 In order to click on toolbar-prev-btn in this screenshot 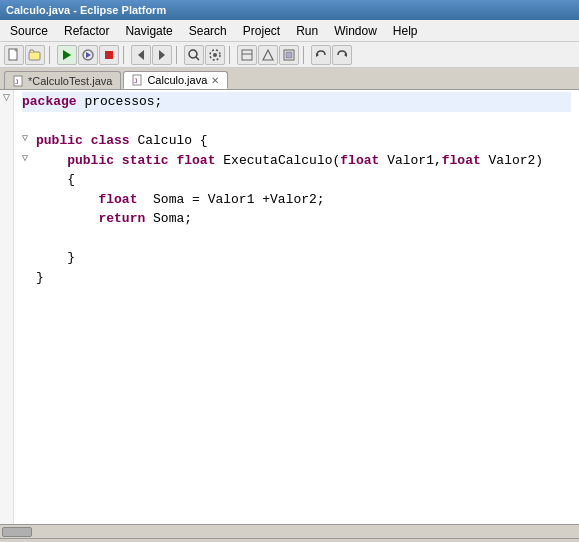, I will do `click(141, 55)`.